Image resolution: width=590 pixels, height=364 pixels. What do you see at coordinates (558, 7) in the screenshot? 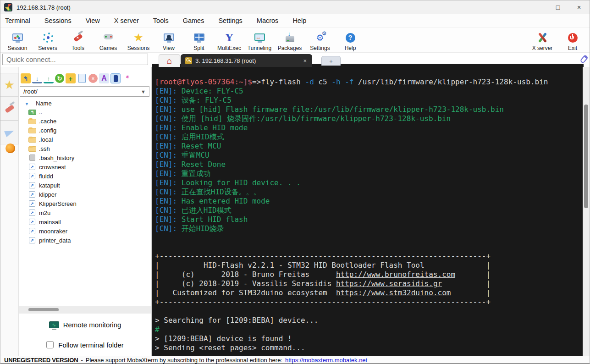
I see `window-controls: — □ ×` at bounding box center [558, 7].